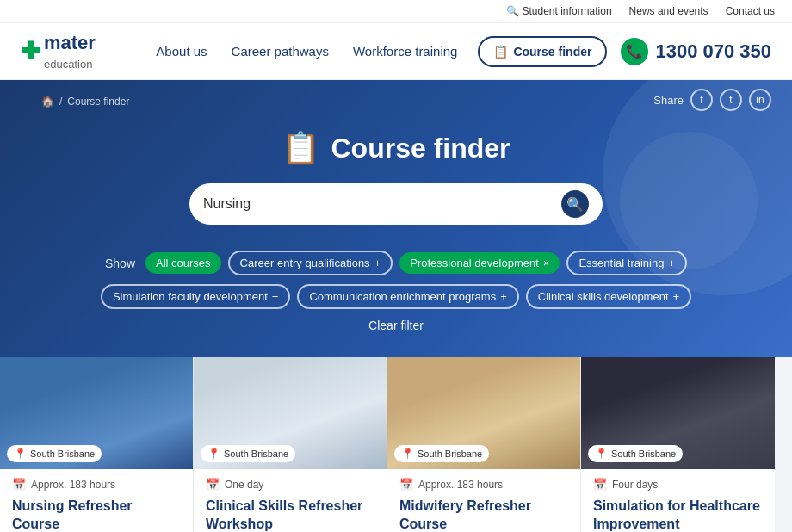  Describe the element at coordinates (291, 444) in the screenshot. I see `list-item: 📍 South Brisbane 📅 One day Clinical Skil…` at that location.